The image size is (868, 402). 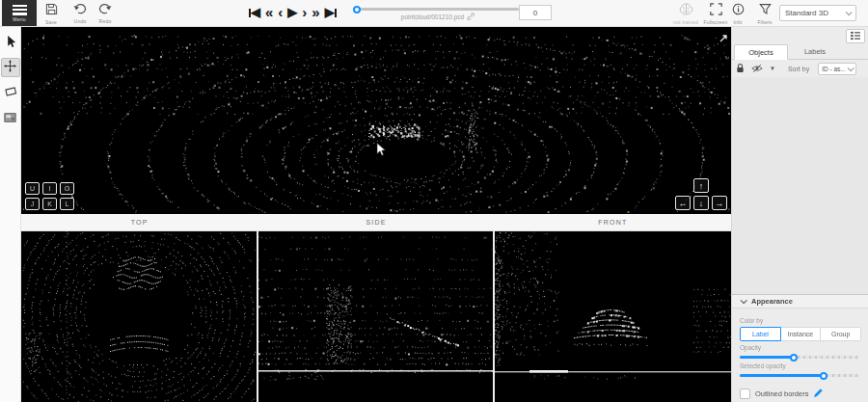 I want to click on key-i-button: I, so click(x=50, y=189).